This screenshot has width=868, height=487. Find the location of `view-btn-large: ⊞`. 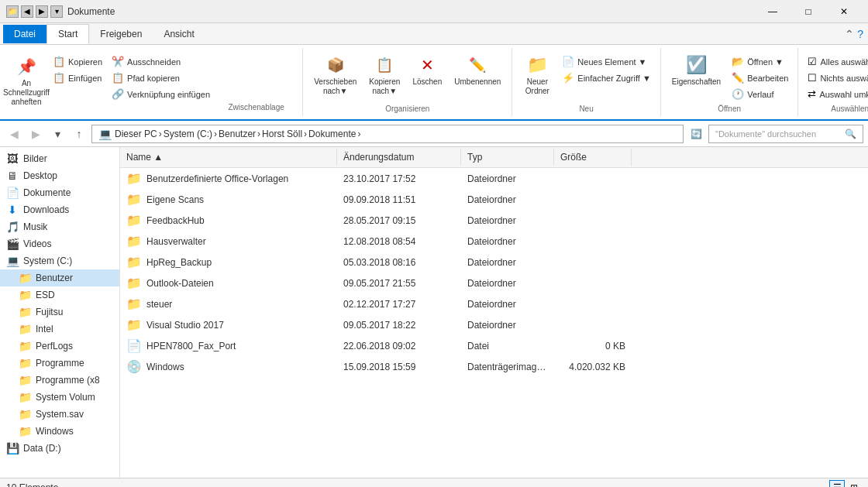

view-btn-large: ⊞ is located at coordinates (854, 484).